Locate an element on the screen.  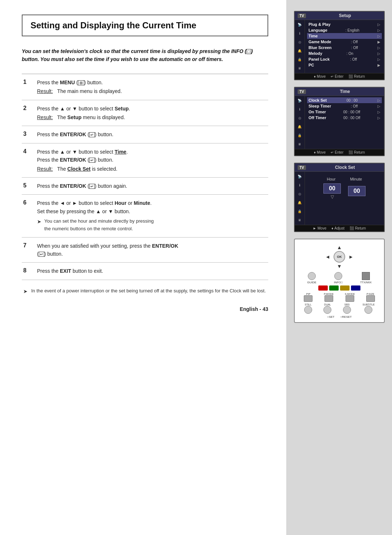
step-8: 8 Press the EXIT button to exit. is located at coordinates (145, 271).